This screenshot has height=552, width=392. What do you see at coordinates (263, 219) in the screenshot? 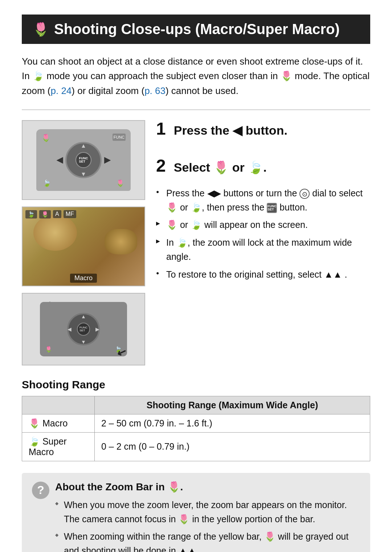
I see `step-2: 2 Select 🌷 or 🍃. Press the ◀▶ buttons or…` at bounding box center [263, 219].